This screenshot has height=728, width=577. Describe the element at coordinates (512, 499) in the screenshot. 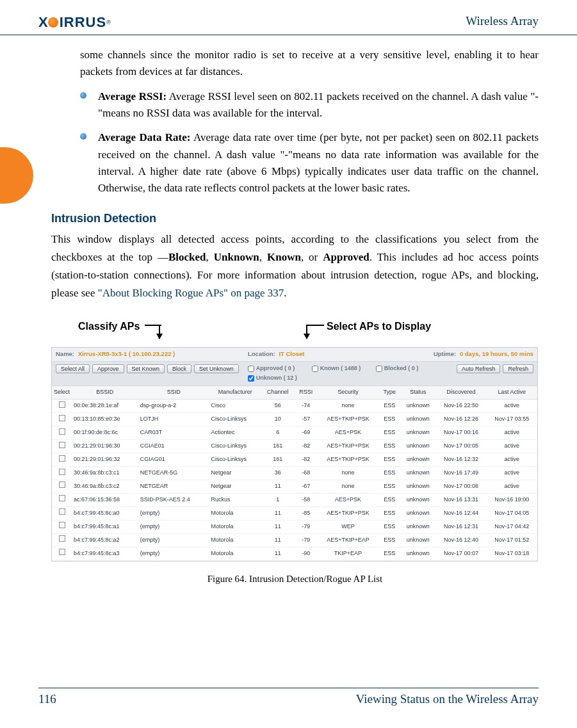

I see `cell: Nov-16 19:00` at that location.